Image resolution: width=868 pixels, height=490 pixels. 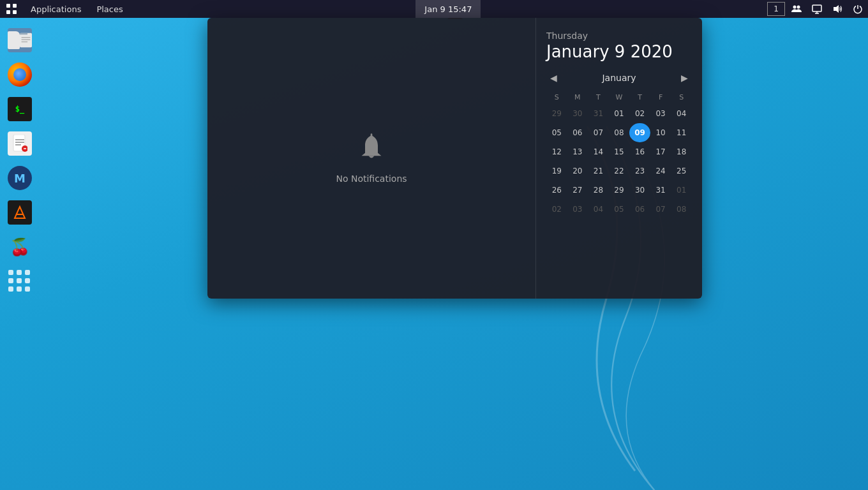 What do you see at coordinates (599, 152) in the screenshot?
I see `calendar-day-cell: 14` at bounding box center [599, 152].